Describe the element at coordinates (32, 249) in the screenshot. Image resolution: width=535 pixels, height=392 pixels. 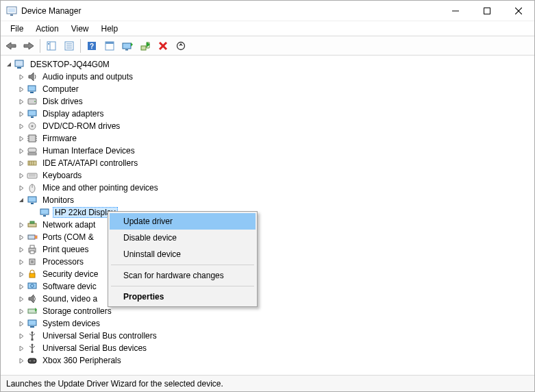
I see `printer-icon` at that location.